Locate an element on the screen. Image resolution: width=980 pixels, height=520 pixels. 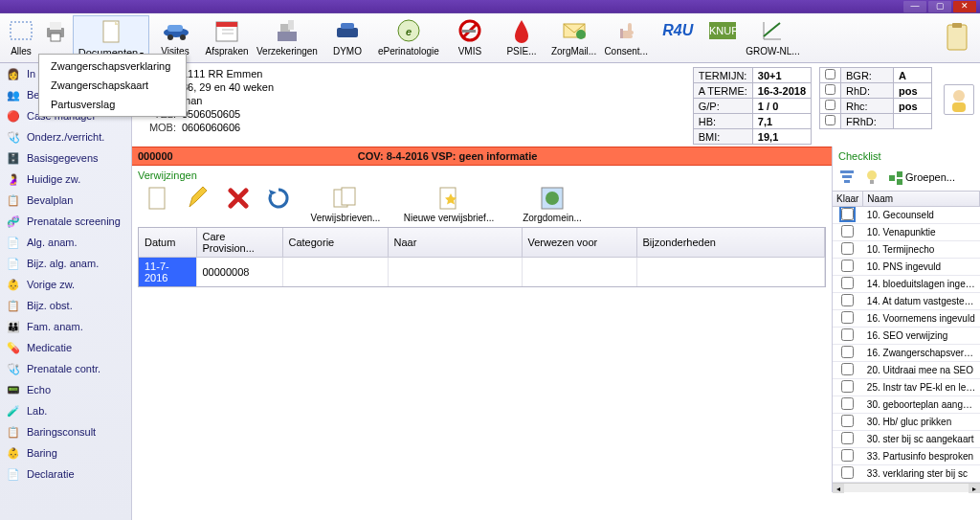
refresh-button is located at coordinates (278, 198).